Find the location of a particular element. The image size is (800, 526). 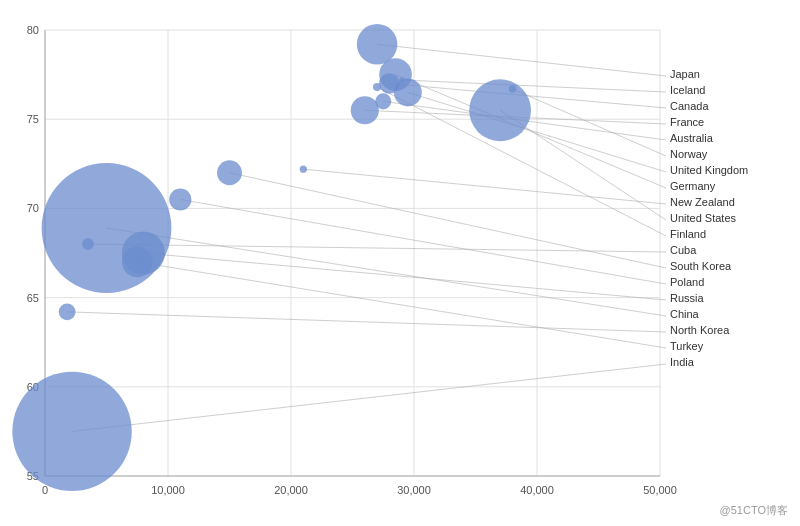

svg-text: South Korea is located at coordinates (701, 266).